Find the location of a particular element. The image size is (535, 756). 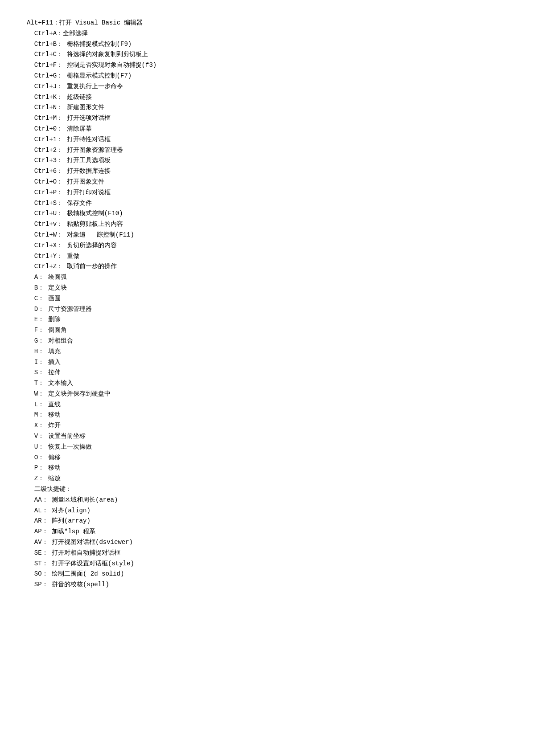

shortcut-key: Ctrl+Z： is located at coordinates (45, 267).